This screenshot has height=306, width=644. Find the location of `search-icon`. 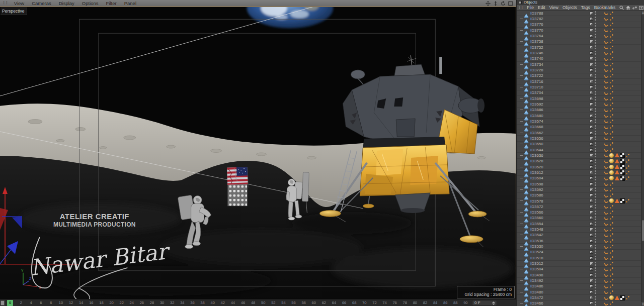

search-icon is located at coordinates (622, 8).